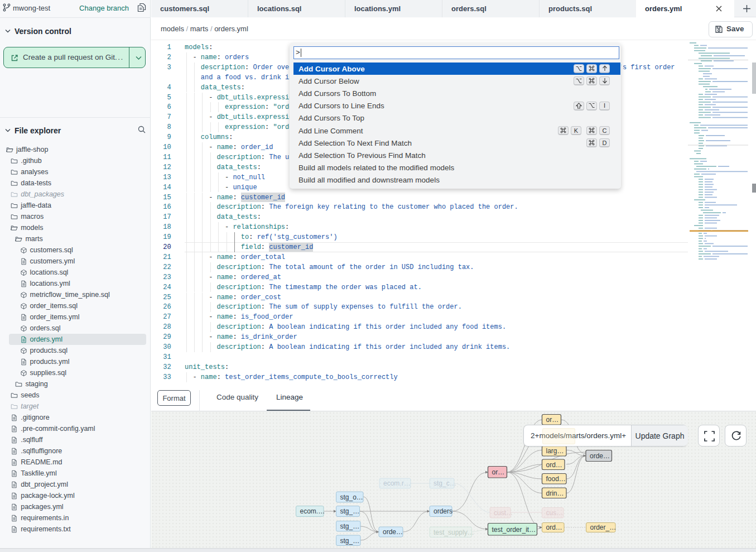 This screenshot has height=552, width=756. I want to click on svg-text: orders, so click(443, 511).